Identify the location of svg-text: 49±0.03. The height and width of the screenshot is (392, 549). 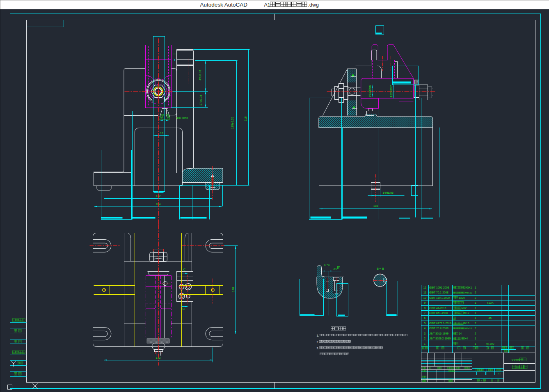
(200, 75).